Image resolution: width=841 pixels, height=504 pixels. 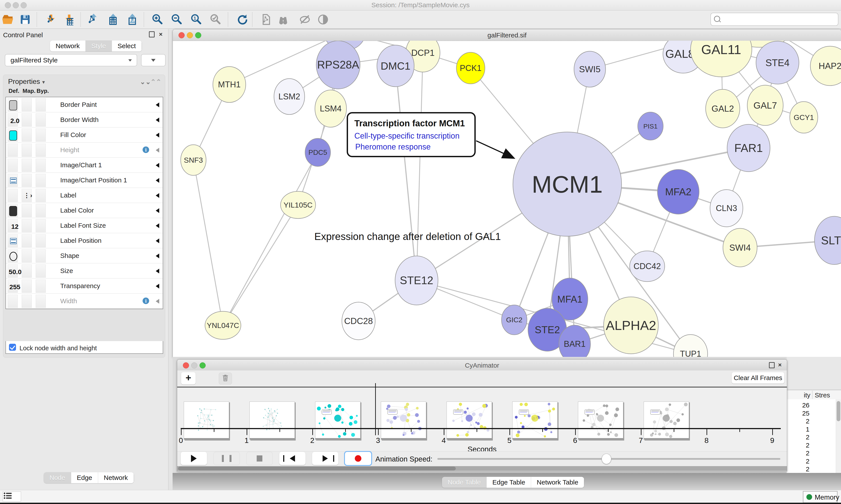 I want to click on properties-header: Properties ⌄⌄ ⌃⌃, so click(x=84, y=81).